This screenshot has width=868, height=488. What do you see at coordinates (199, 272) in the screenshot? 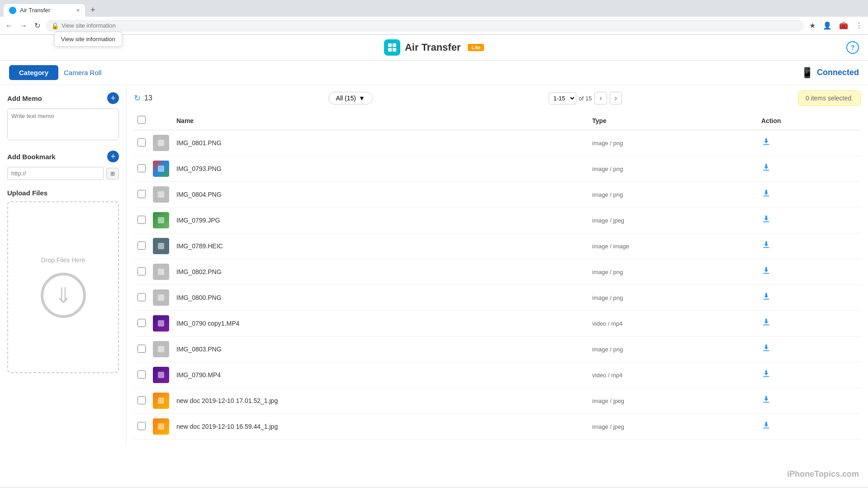
I see `file-name: IMG_0802.PNG` at bounding box center [199, 272].